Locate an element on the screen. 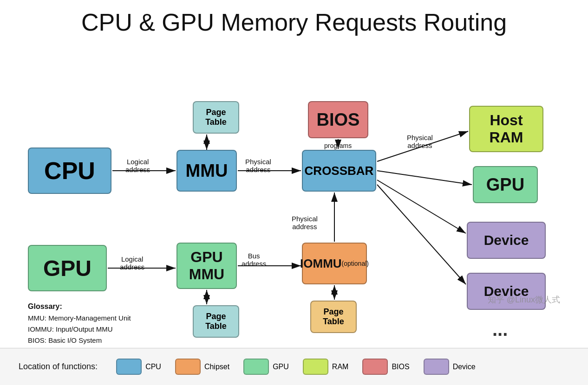 The width and height of the screenshot is (588, 385). location-bar: Location of functions: CPU Chipset GPU R… is located at coordinates (294, 366).